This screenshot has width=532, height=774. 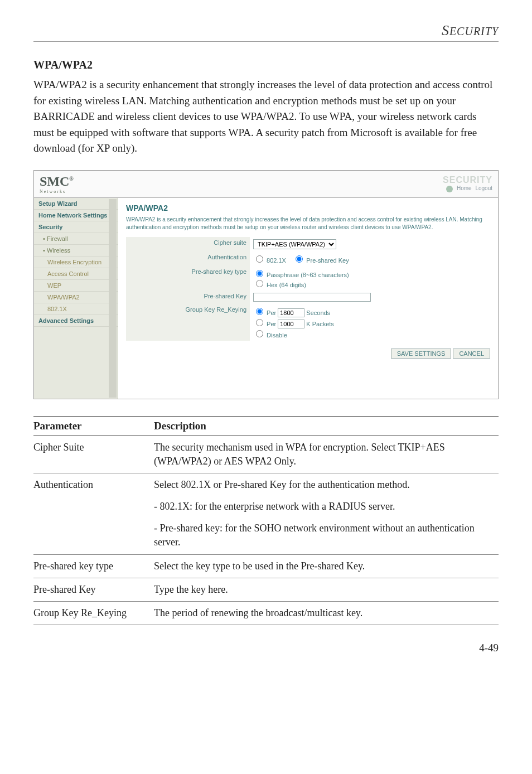 I want to click on col-param: Parameter, so click(x=94, y=426).